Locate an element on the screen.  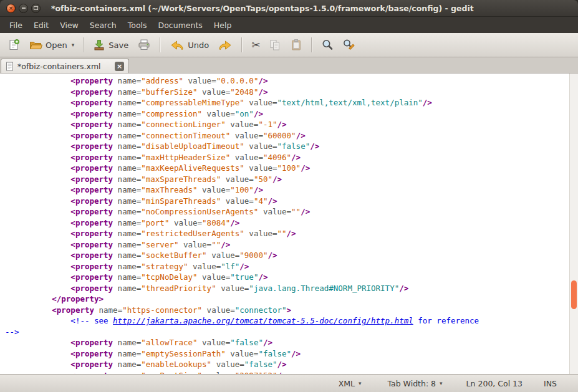
insert-mode-indicator: INS is located at coordinates (550, 384).